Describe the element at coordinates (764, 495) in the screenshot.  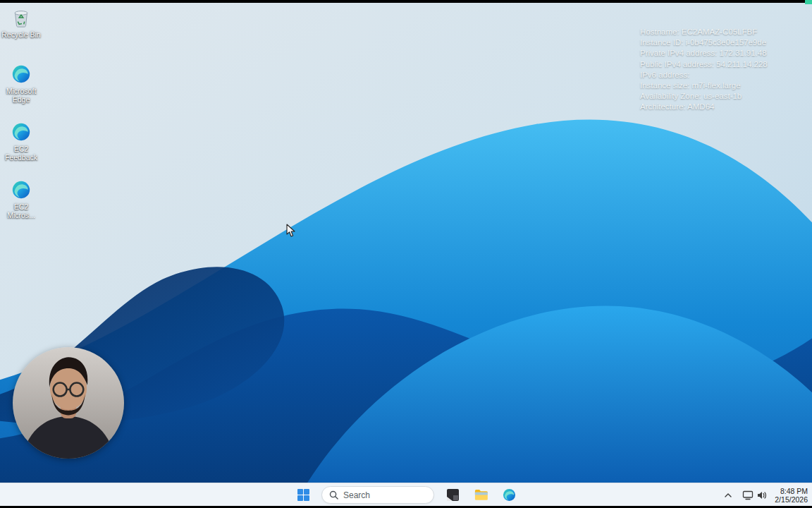
I see `system-tray: 8:48 PM 2/15/2026` at that location.